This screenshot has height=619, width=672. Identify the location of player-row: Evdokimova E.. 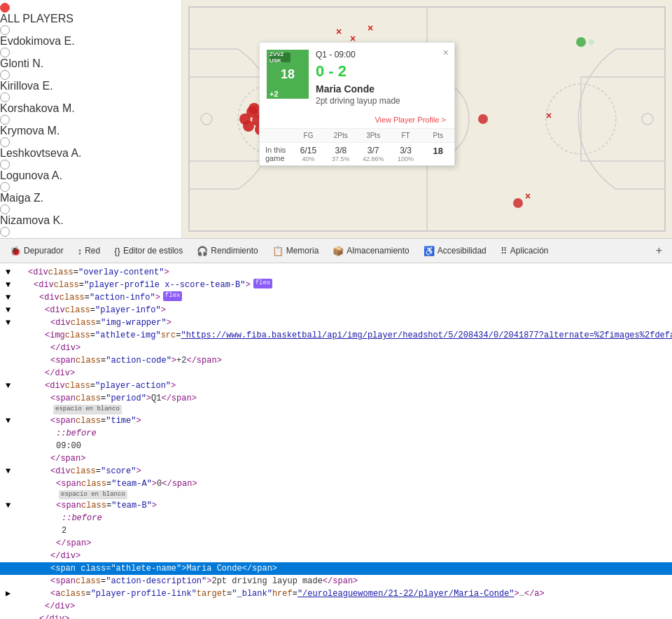
(91, 36).